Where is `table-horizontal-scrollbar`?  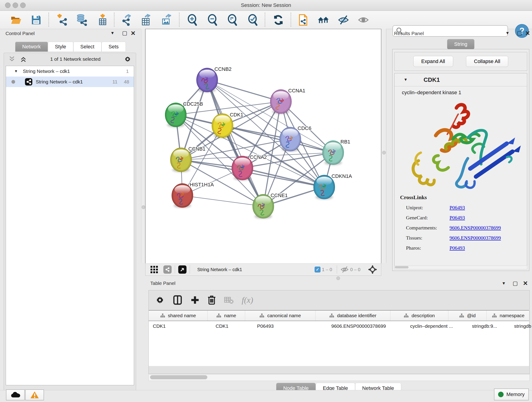
table-horizontal-scrollbar is located at coordinates (339, 377).